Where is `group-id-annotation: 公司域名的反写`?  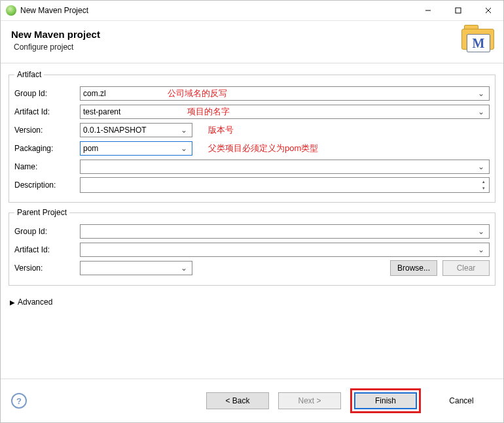
group-id-annotation: 公司域名的反写 is located at coordinates (198, 93).